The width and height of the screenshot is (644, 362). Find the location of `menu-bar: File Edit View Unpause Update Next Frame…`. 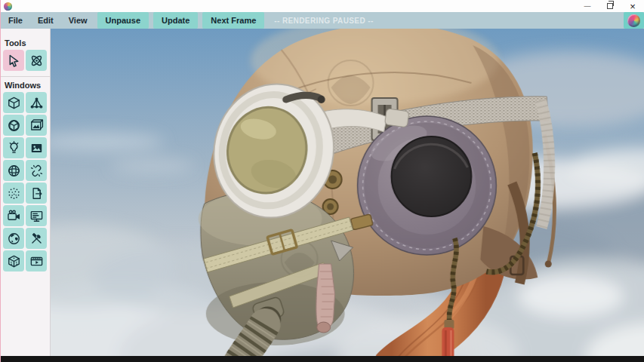

menu-bar: File Edit View Unpause Update Next Frame… is located at coordinates (322, 20).